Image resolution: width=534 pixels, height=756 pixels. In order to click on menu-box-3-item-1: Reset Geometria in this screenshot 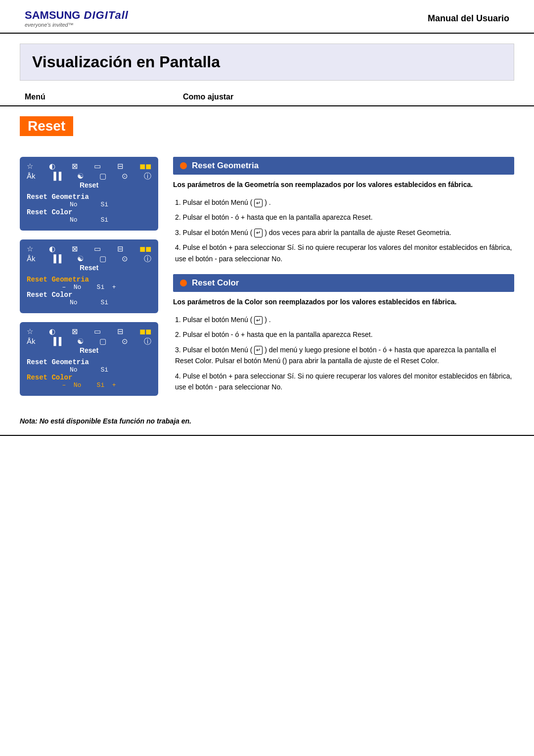, I will do `click(89, 362)`.